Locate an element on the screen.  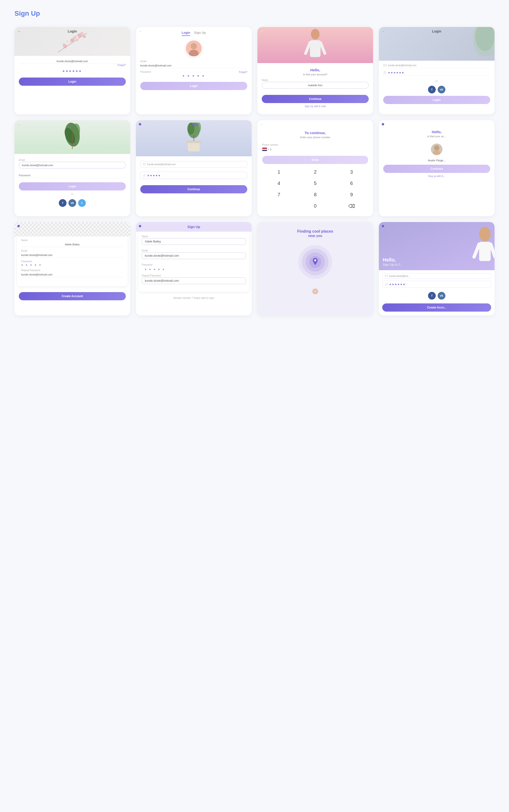
social-row-r2c1: f vk t is located at coordinates (72, 203).